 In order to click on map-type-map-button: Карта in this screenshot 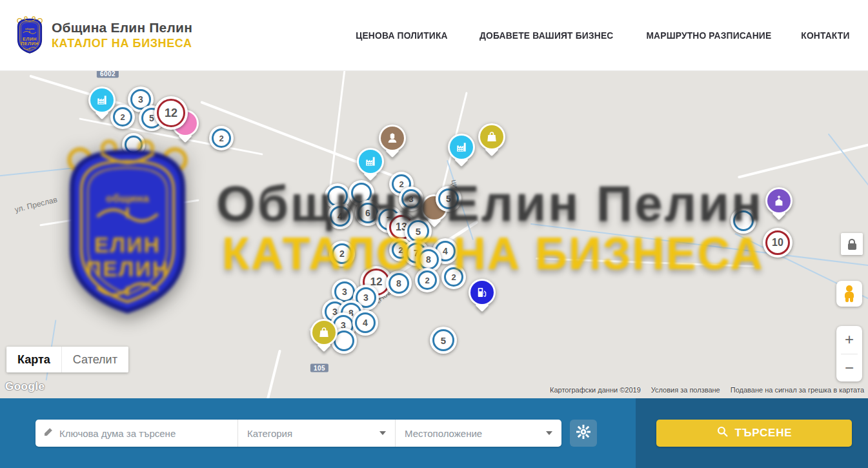, I will do `click(34, 360)`.